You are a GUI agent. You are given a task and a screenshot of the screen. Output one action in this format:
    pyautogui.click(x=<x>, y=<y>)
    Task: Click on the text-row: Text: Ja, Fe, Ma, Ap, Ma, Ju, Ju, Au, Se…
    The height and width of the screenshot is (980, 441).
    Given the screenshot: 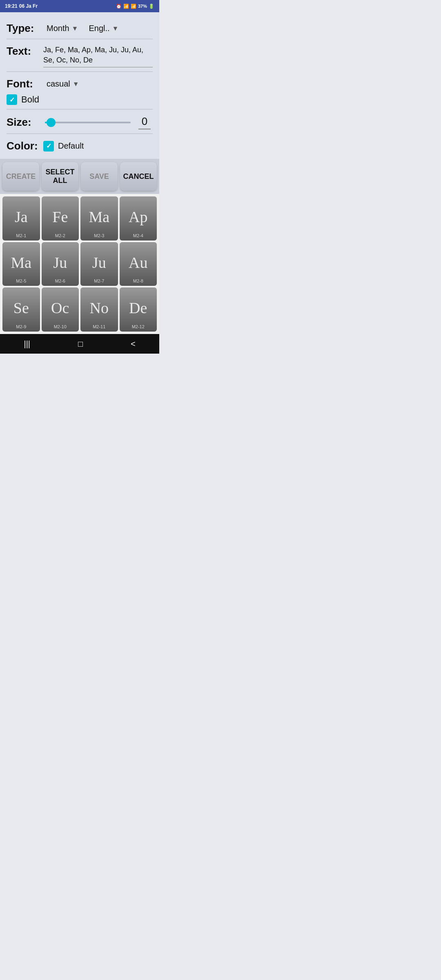 What is the action you would take?
    pyautogui.click(x=80, y=56)
    